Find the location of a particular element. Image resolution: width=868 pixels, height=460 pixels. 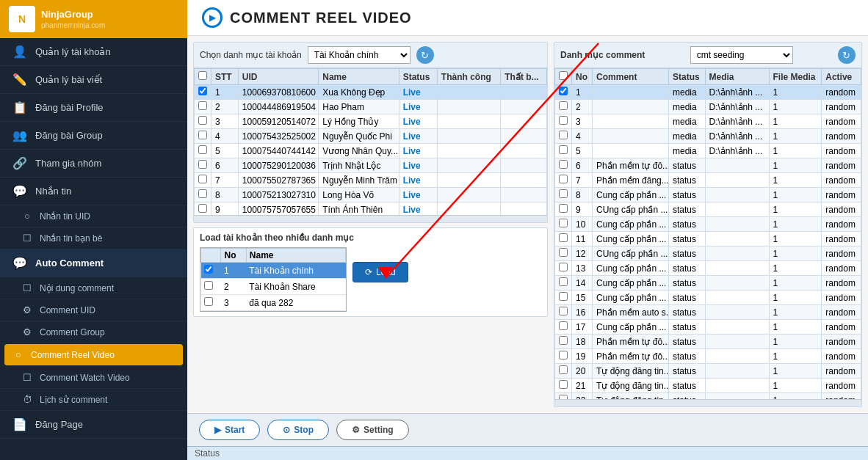

comment-table-row: 19 Phần mềm tự đô... status 1 random is located at coordinates (708, 357).